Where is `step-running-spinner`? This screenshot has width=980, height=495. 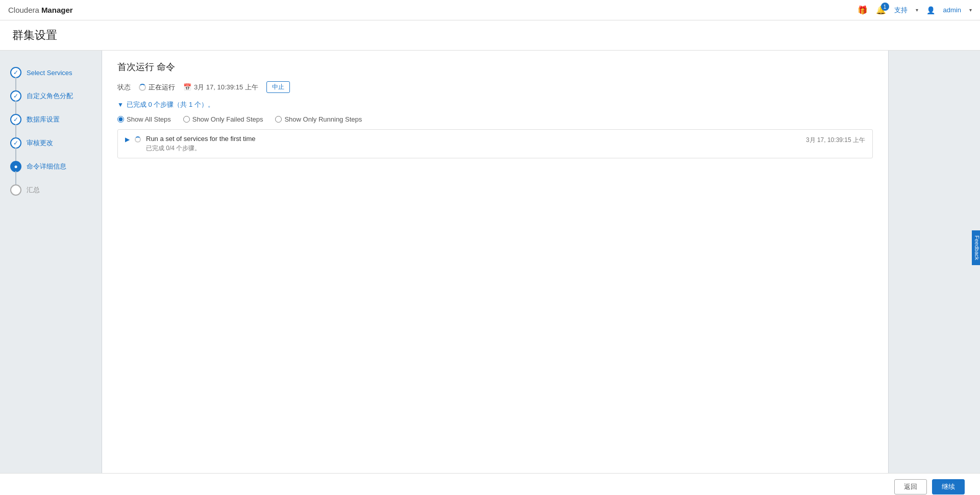 step-running-spinner is located at coordinates (138, 139).